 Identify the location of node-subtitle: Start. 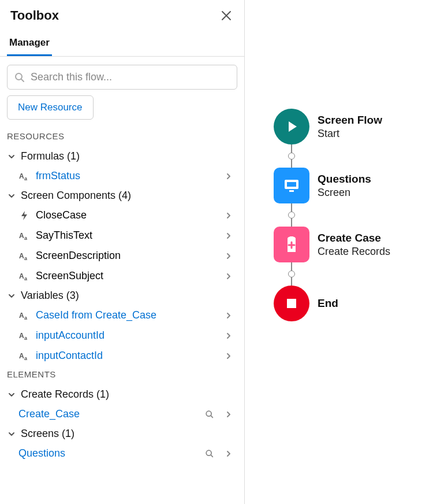
(350, 134).